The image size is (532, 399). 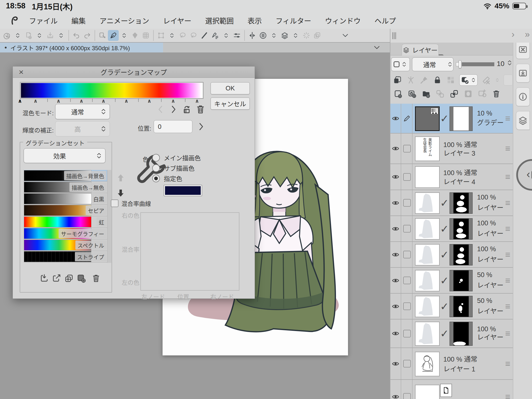 I want to click on gradient-preset: 虹, so click(x=66, y=222).